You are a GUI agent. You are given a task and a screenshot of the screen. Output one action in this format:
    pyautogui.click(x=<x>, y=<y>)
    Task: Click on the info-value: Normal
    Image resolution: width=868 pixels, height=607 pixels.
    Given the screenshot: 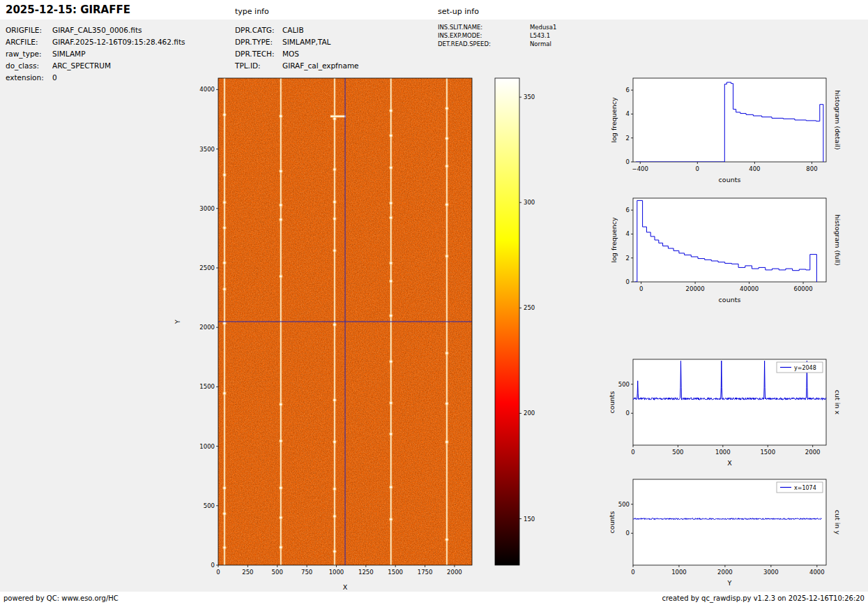 What is the action you would take?
    pyautogui.click(x=541, y=44)
    